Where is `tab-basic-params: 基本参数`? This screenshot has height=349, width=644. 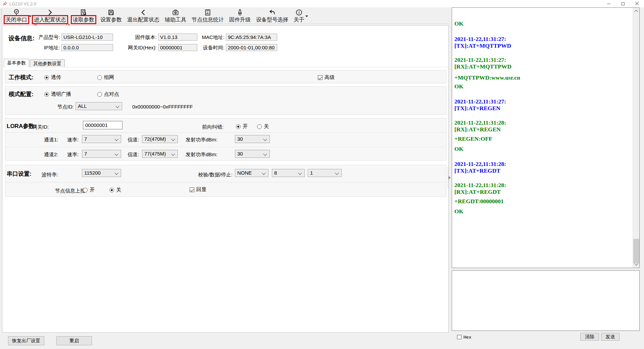
tab-basic-params: 基本参数 is located at coordinates (16, 63).